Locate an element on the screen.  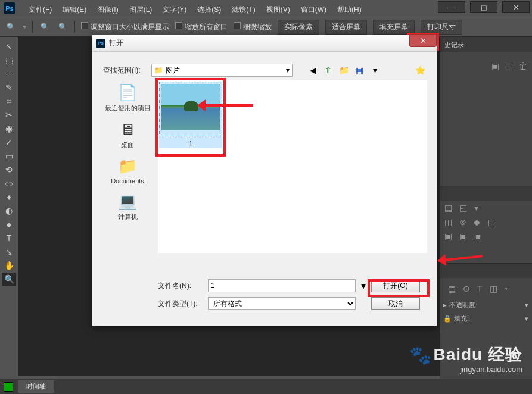
zoom-tool: 🔍 is located at coordinates (9, 279).